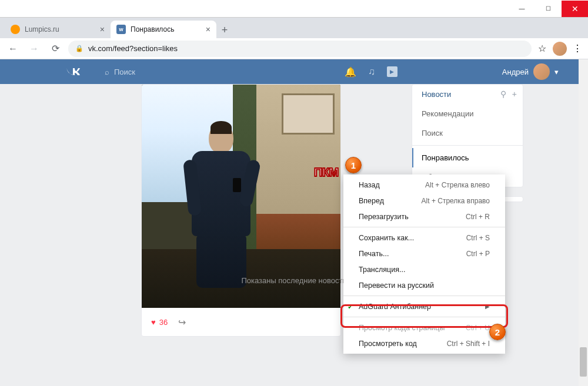  Describe the element at coordinates (497, 332) in the screenshot. I see `callout-badge-2: 2` at that location.